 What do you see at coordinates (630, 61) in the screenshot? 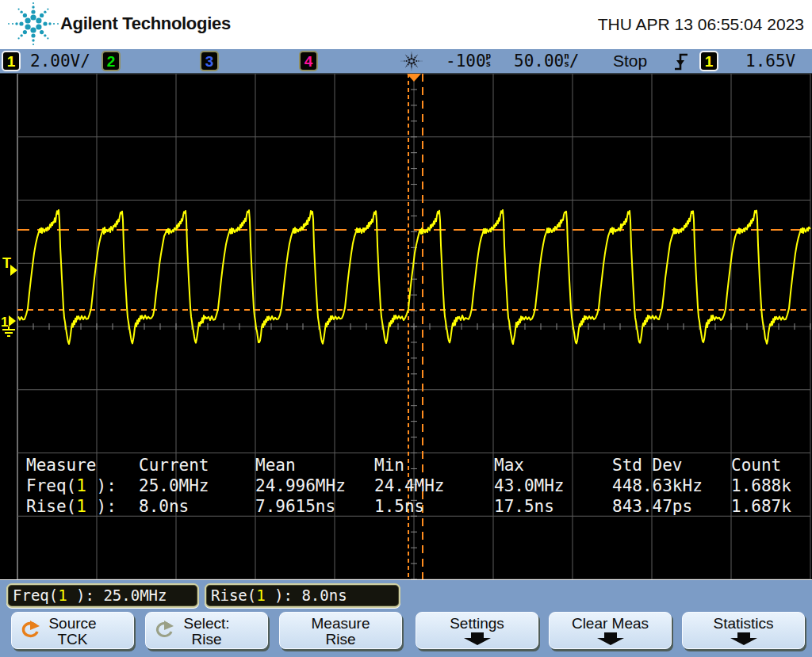
I see `run-state: Stop` at bounding box center [630, 61].